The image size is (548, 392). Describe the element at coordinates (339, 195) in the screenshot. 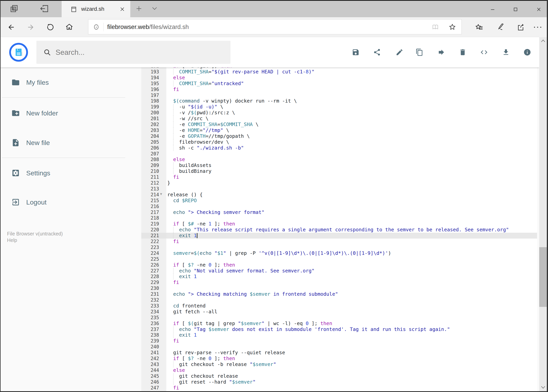

I see `code-line: 214▾release () {` at that location.